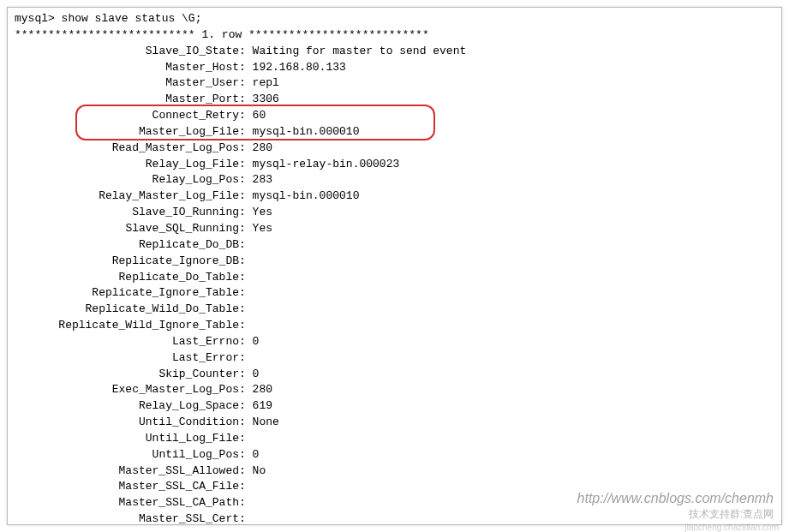 The width and height of the screenshot is (789, 532). Describe the element at coordinates (394, 99) in the screenshot. I see `status-row: Master_Port: 3306` at that location.